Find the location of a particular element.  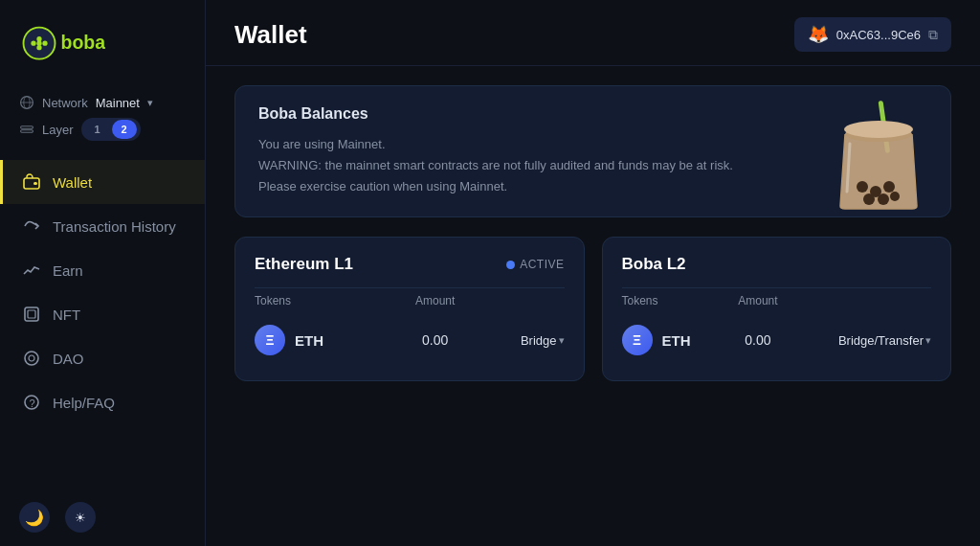

ethereum-l1-active-badge: ACTIVE is located at coordinates (535, 264).